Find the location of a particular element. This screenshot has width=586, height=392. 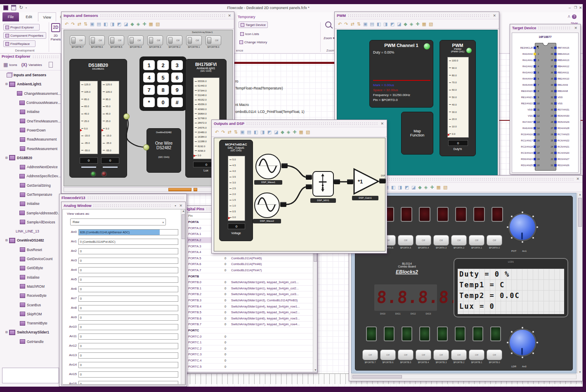

keypad-key: 2 is located at coordinates (163, 65).